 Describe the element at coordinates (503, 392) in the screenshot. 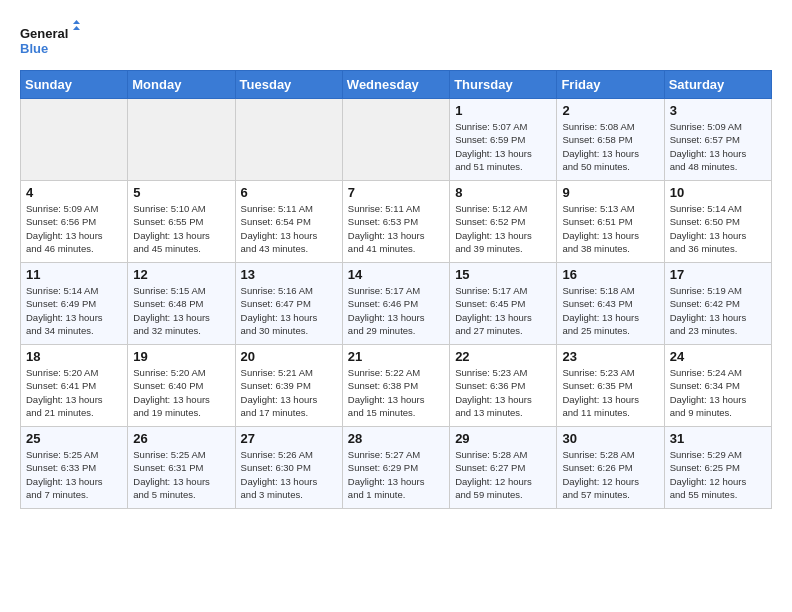

I see `day-info: Sunrise: 5:23 AM Sunset: 6:36 PM Dayligh…` at that location.